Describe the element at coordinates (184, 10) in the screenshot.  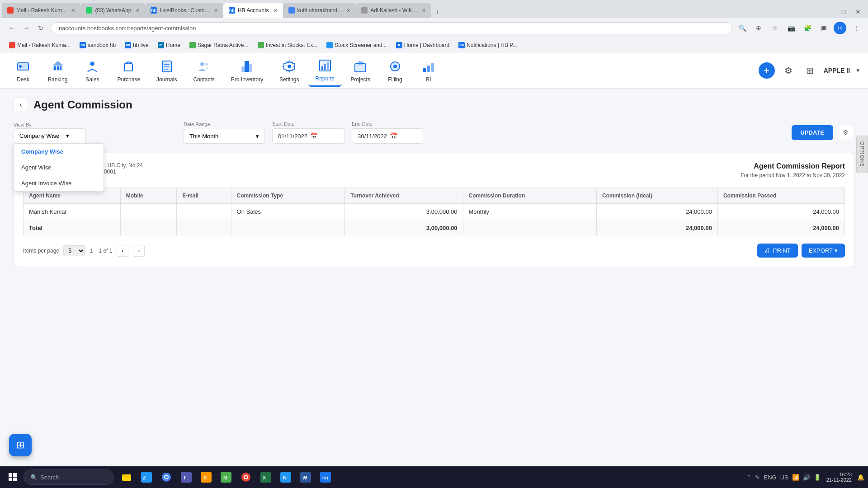
I see `browser-tab-3: hb HostBooks : Custo... ✕` at that location.